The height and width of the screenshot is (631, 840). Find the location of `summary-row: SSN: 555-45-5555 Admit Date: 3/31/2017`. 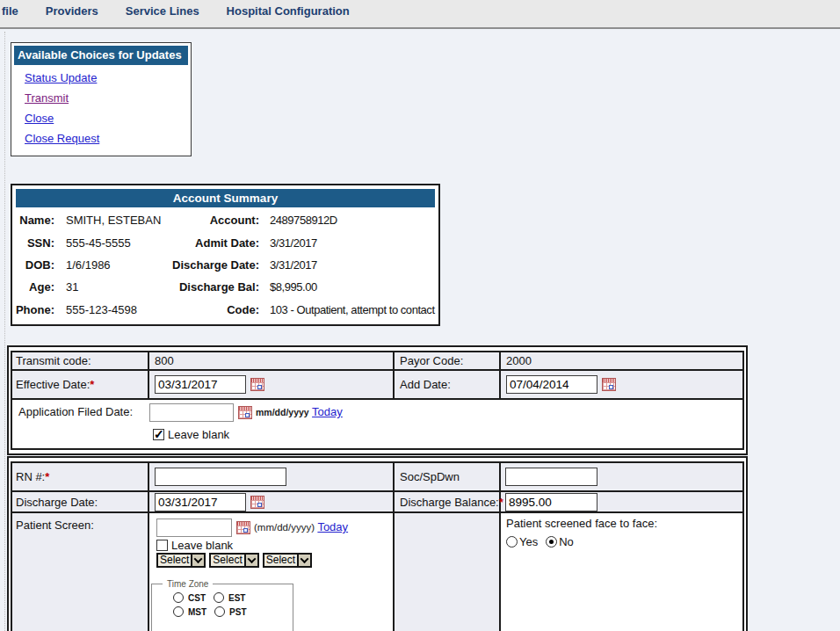

summary-row: SSN: 555-45-5555 Admit Date: 3/31/2017 is located at coordinates (225, 243).